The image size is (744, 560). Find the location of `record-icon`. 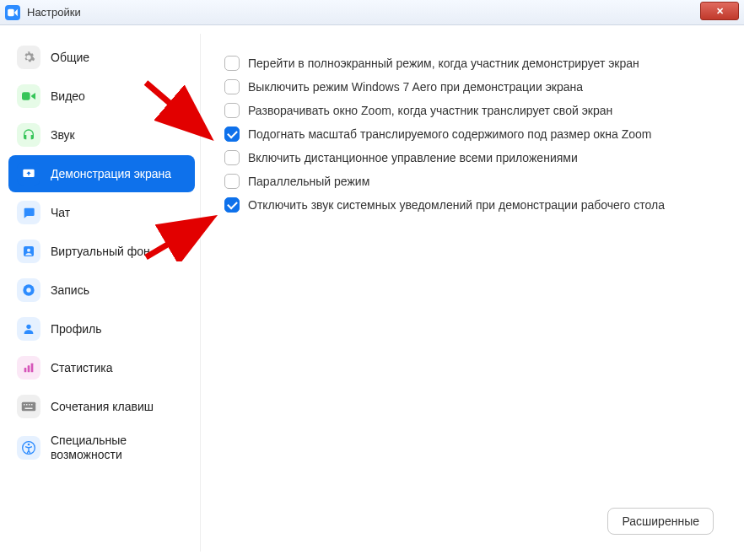

record-icon is located at coordinates (29, 290).